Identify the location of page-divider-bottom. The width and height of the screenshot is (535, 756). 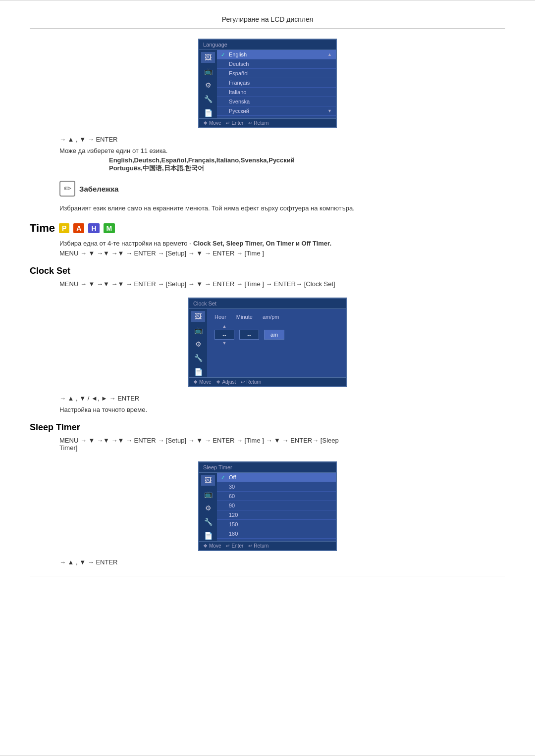
(268, 576).